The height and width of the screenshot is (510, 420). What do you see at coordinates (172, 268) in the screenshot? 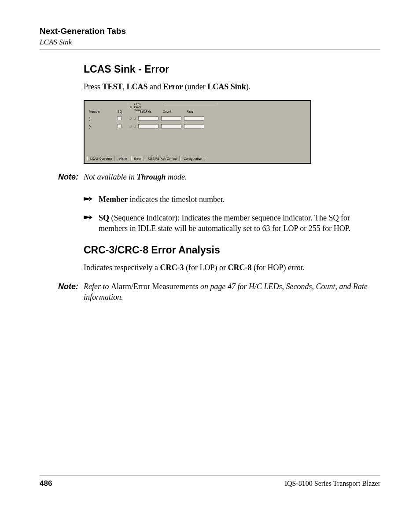
I see `kw-crc3: CRC-3` at bounding box center [172, 268].